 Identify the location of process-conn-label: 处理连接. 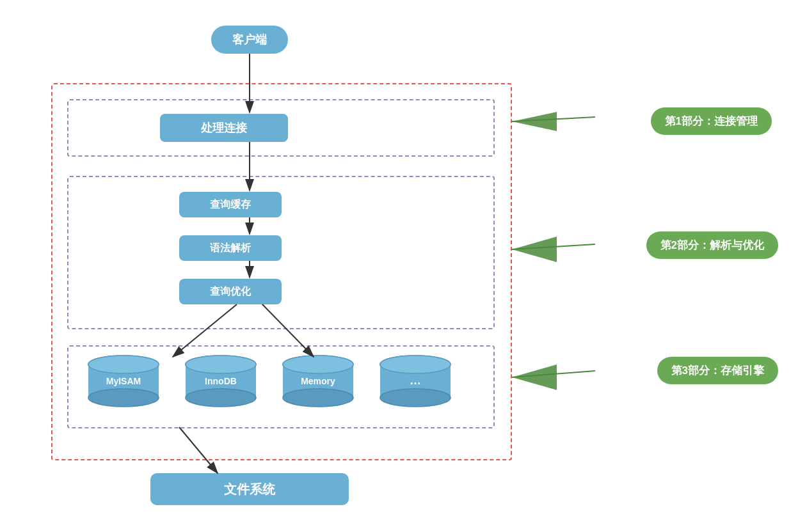
(224, 128).